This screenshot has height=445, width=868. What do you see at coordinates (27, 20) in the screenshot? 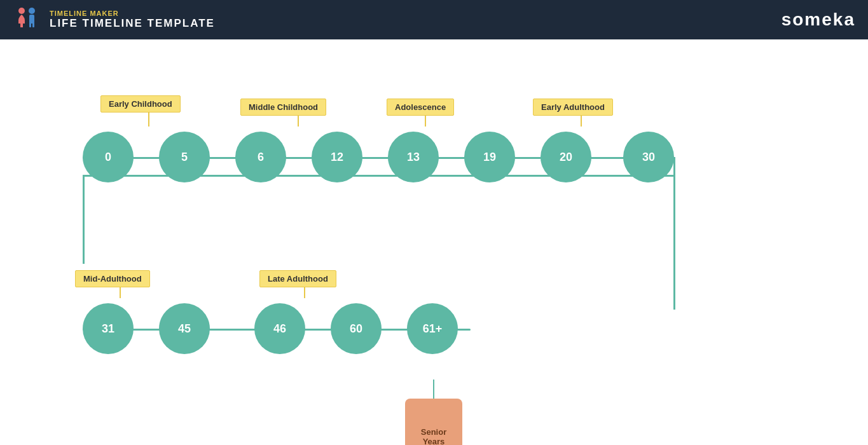
I see `people-icon` at bounding box center [27, 20].